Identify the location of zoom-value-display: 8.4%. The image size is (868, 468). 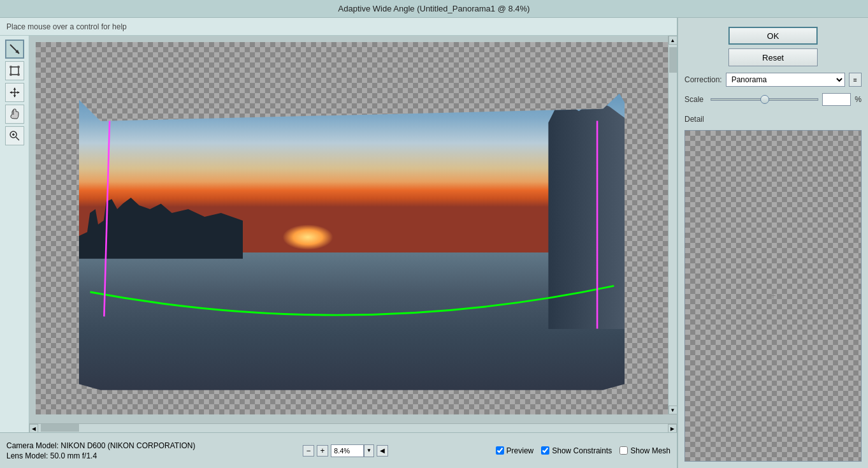
(347, 451).